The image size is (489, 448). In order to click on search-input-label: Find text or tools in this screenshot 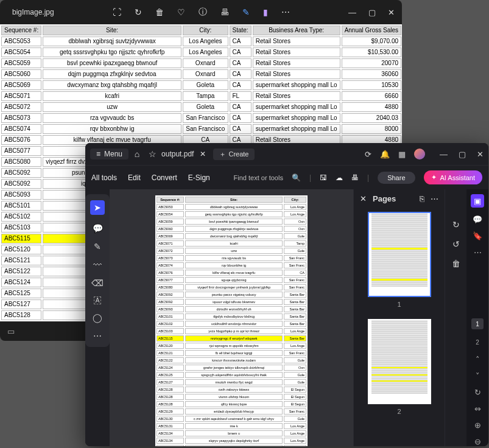, I will do `click(258, 178)`.